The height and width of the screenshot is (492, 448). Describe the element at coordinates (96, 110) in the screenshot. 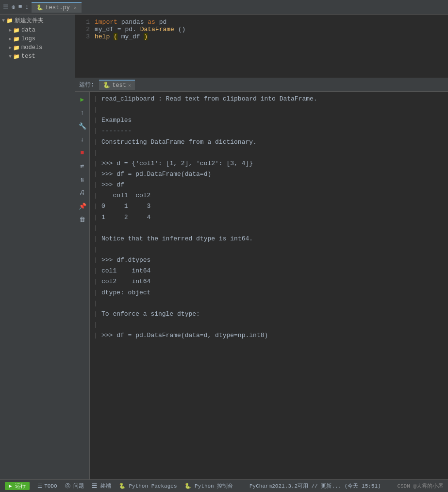

I see `output-pipe-1: |` at that location.